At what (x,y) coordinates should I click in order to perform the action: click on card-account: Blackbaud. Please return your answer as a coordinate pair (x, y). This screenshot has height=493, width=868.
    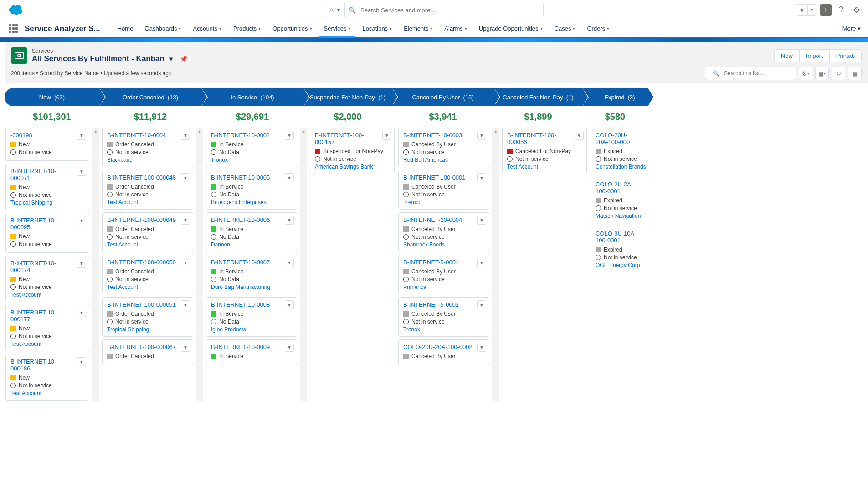
    Looking at the image, I should click on (148, 160).